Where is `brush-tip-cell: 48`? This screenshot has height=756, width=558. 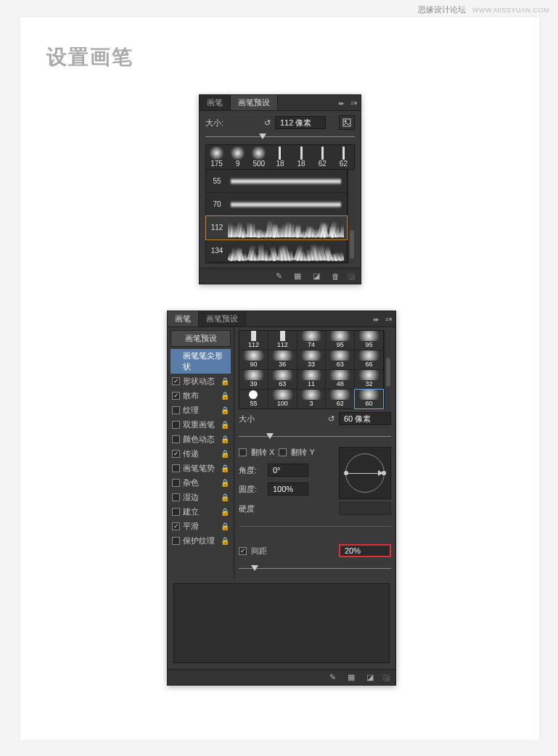
brush-tip-cell: 48 is located at coordinates (340, 379).